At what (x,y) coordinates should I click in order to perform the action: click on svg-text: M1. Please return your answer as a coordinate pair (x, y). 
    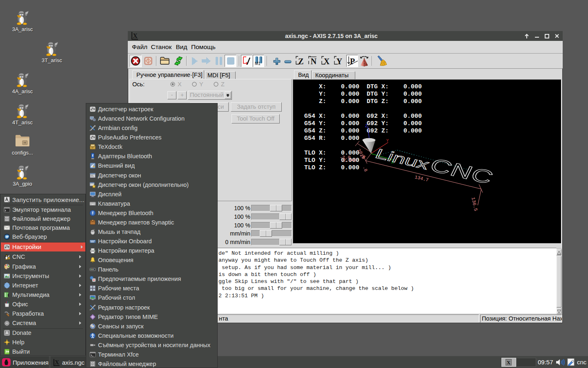
    Looking at the image, I should click on (258, 63).